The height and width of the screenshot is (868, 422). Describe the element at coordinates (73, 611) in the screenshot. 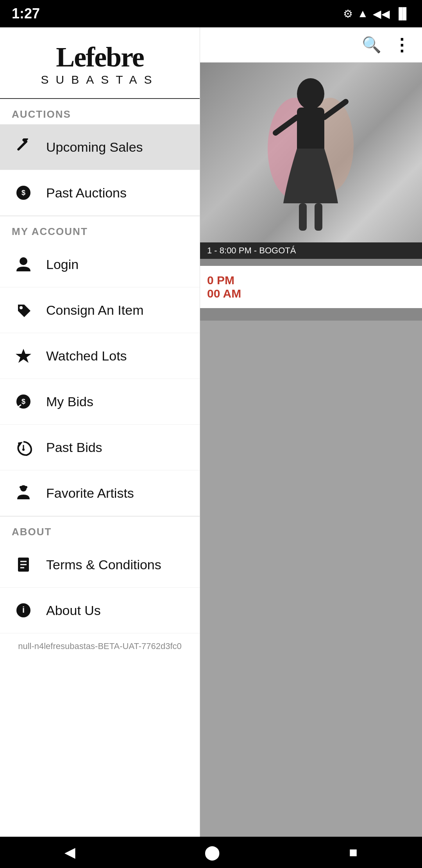

I see `about-us-label: About Us` at that location.